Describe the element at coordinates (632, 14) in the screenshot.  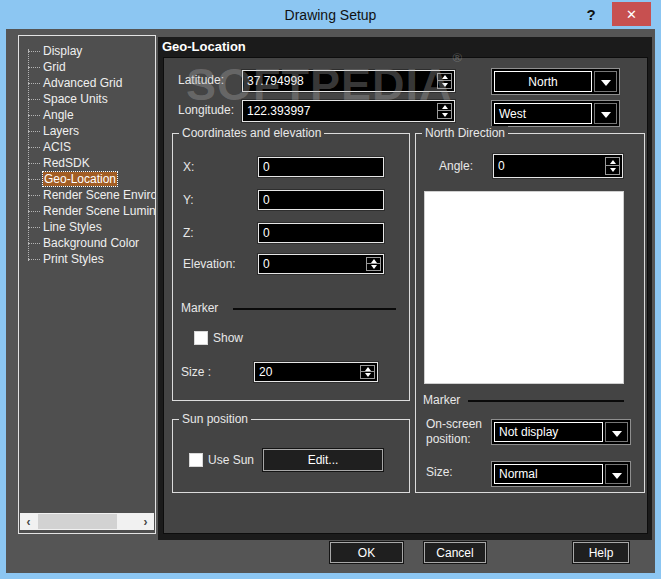
I see `close-button: ✕` at that location.